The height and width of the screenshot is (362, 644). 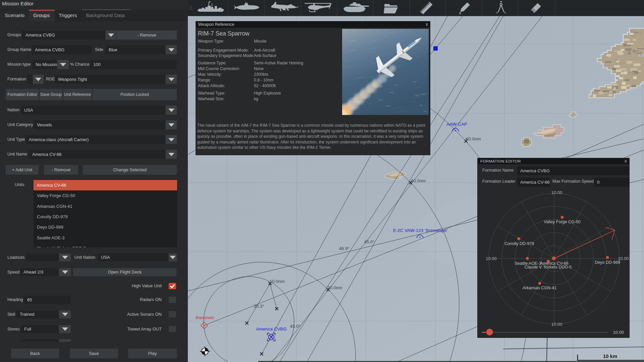 What do you see at coordinates (205, 318) in the screenshot?
I see `svg-text: Barometr` at bounding box center [205, 318].